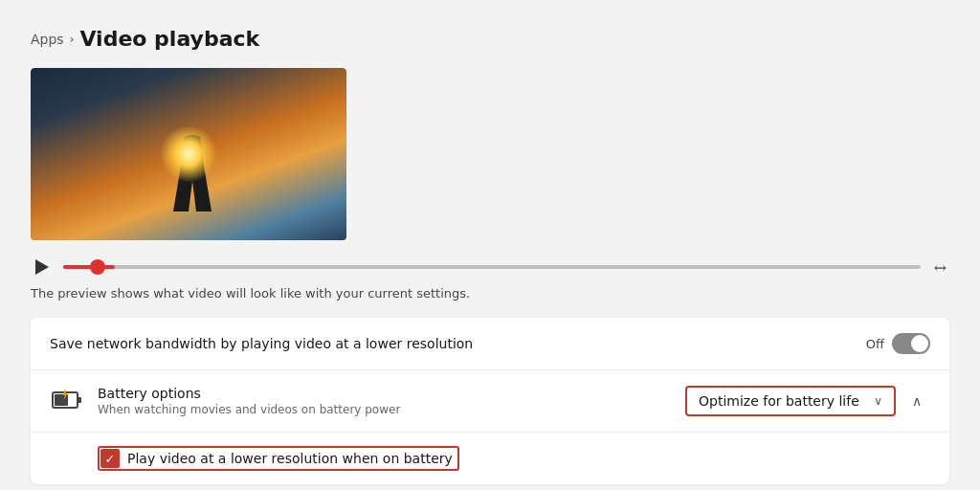  Describe the element at coordinates (879, 401) in the screenshot. I see `chevron-down-icon: ∨` at that location.